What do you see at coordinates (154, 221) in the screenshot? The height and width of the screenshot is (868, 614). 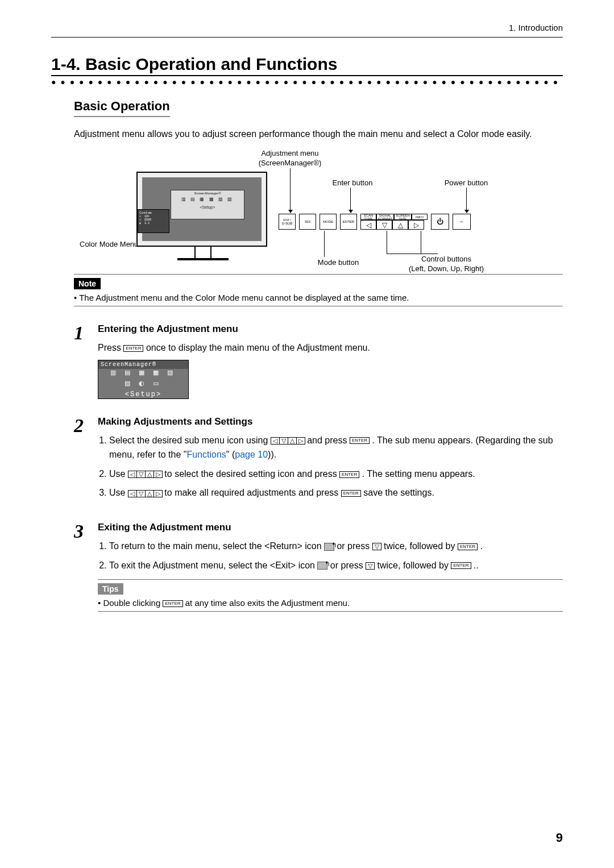 I see `color-mode-window: Custom ✳ 10× ▯ 6500 ◐ 2.2` at bounding box center [154, 221].